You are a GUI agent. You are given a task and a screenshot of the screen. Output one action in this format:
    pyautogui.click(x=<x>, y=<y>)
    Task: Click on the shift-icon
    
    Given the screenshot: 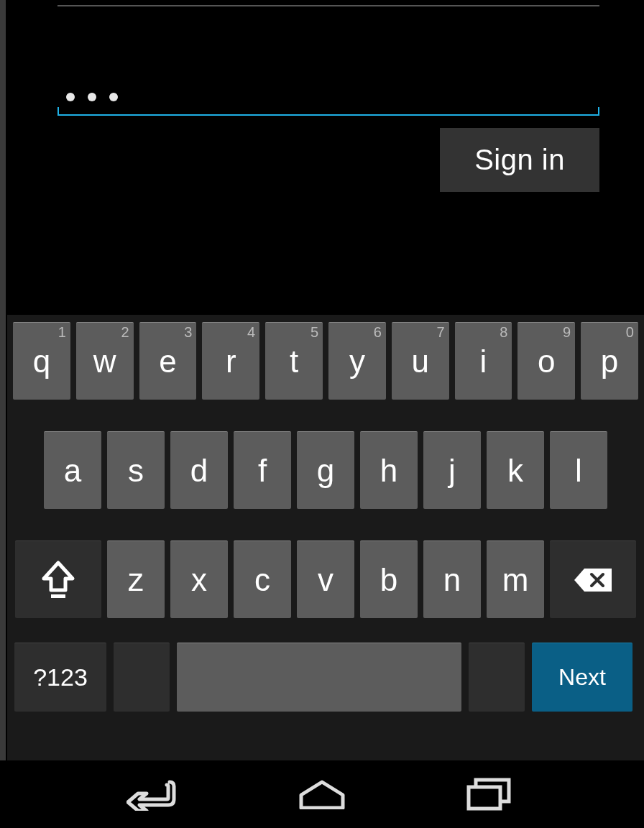 What is the action you would take?
    pyautogui.click(x=58, y=580)
    